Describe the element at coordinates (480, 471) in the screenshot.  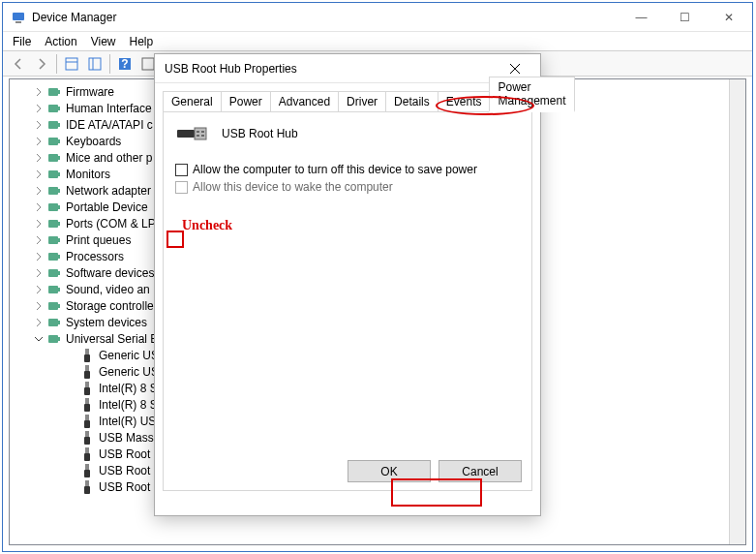
I see `cancel-button: Cancel` at that location.